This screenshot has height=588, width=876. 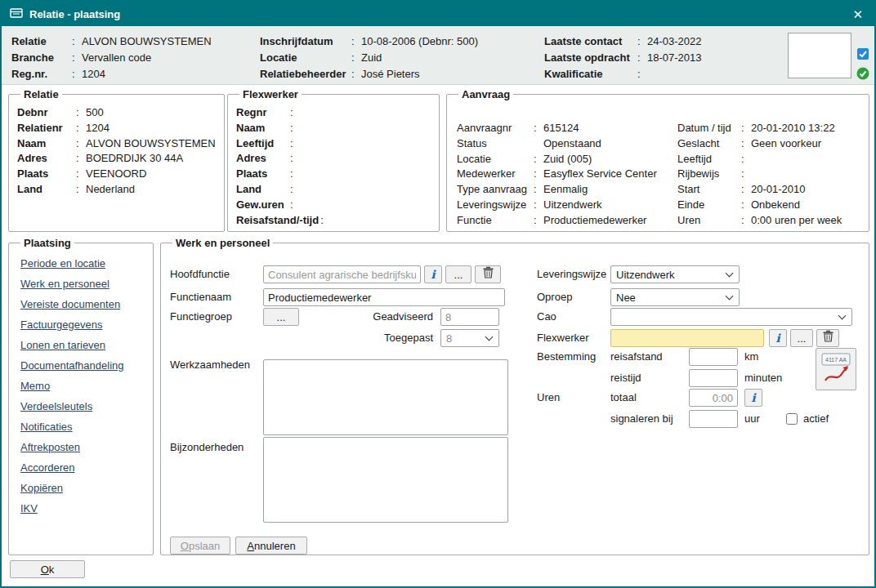 I want to click on panel-title: Aanvraag, so click(x=485, y=95).